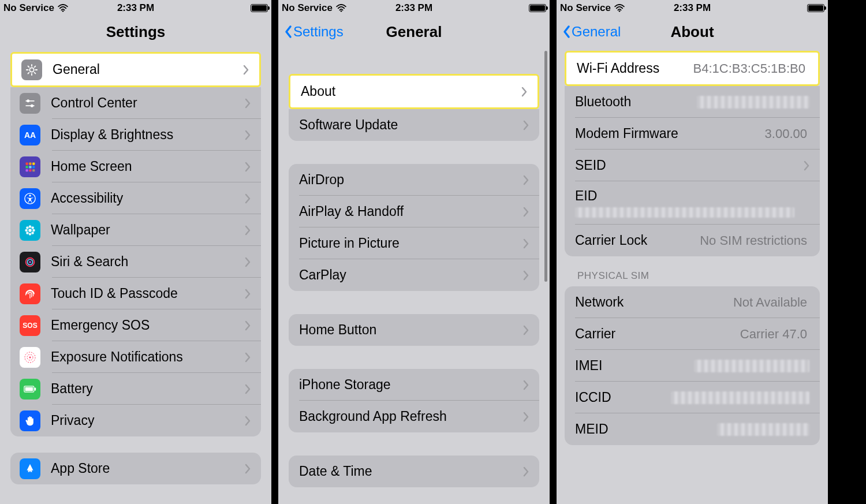 The width and height of the screenshot is (866, 504). What do you see at coordinates (30, 421) in the screenshot?
I see `hand-icon` at bounding box center [30, 421].